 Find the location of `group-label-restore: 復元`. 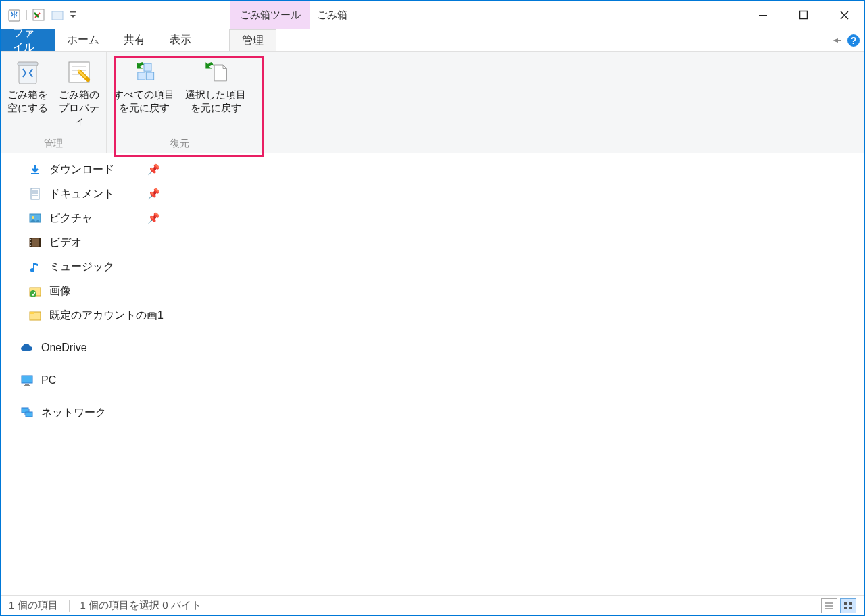

group-label-restore: 復元 is located at coordinates (180, 144).